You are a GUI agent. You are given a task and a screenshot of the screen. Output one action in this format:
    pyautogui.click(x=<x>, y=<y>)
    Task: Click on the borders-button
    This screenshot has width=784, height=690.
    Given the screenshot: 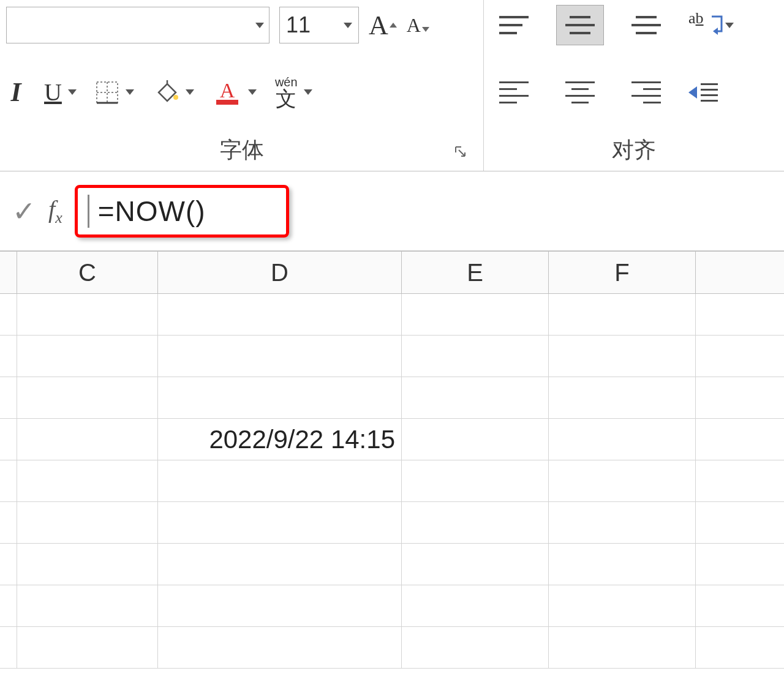 What is the action you would take?
    pyautogui.click(x=115, y=92)
    